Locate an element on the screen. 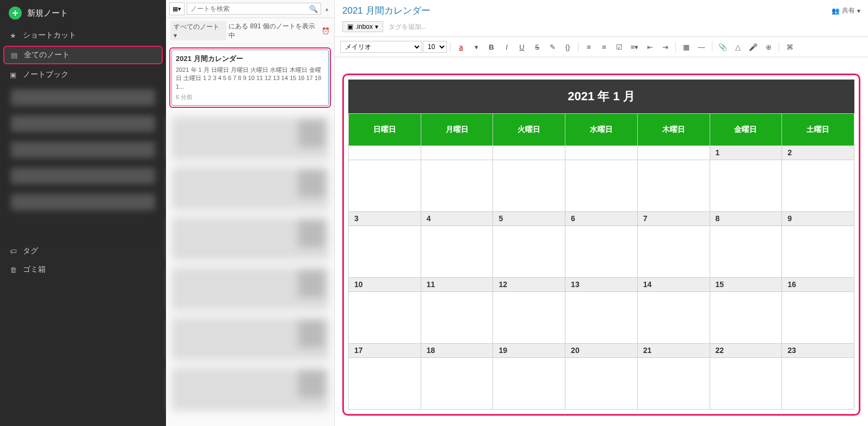  new-note-button: + 新規ノート is located at coordinates (83, 13).